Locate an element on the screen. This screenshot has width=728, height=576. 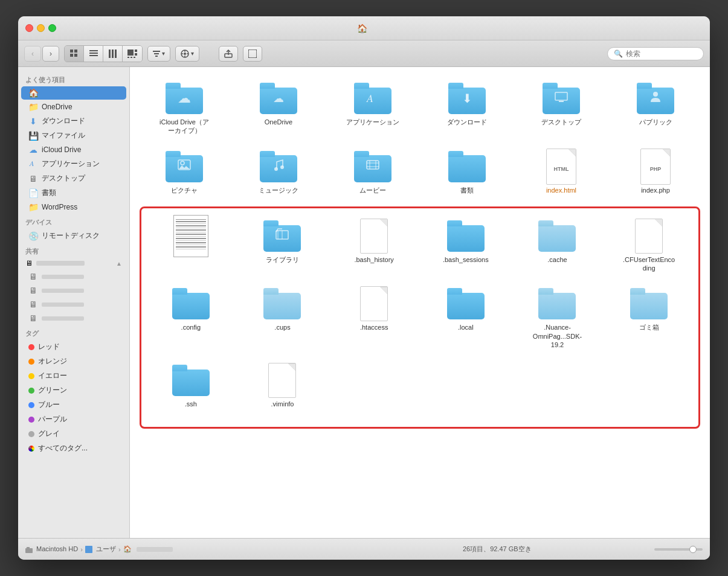
file-index-html: HTML index.html is located at coordinates (561, 172).